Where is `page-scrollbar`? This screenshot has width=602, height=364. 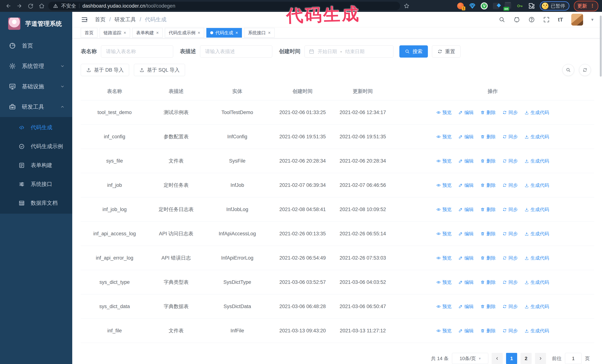
page-scrollbar is located at coordinates (601, 46).